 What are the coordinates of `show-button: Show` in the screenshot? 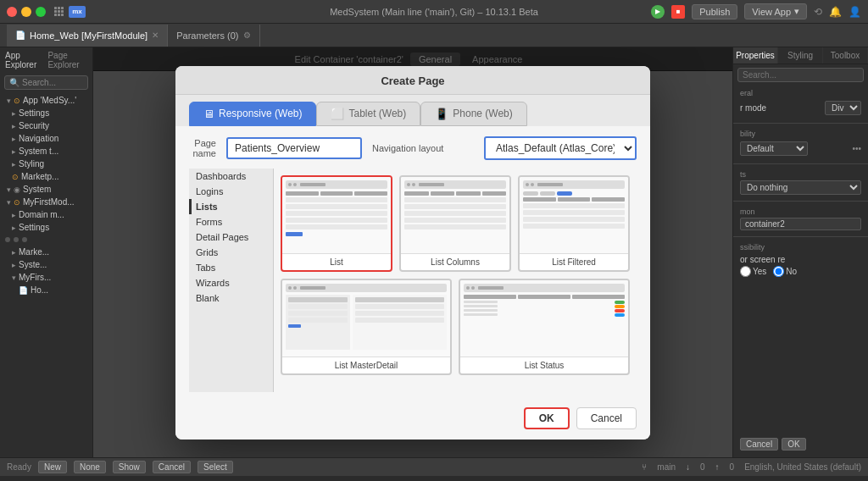 It's located at (129, 467).